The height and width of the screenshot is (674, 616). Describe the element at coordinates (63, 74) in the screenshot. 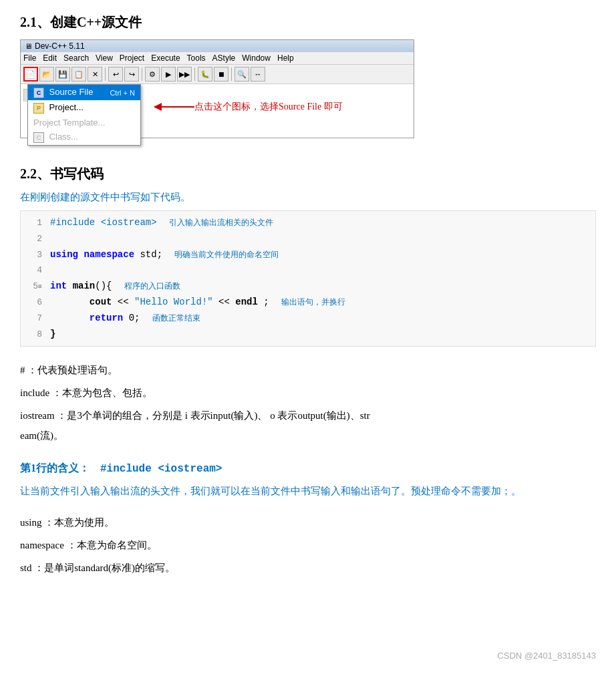

I see `save-button: 💾` at that location.